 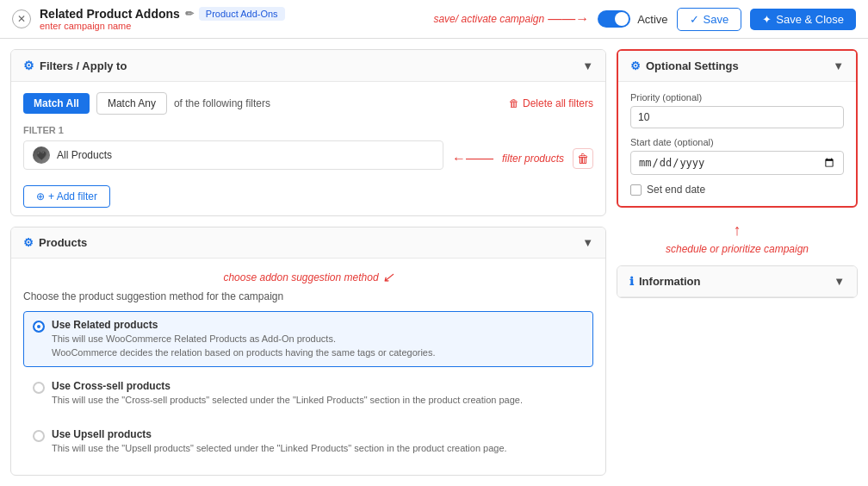 I want to click on radio-crosssell-products: Use Cross-sell products This will use th…, so click(x=308, y=393).